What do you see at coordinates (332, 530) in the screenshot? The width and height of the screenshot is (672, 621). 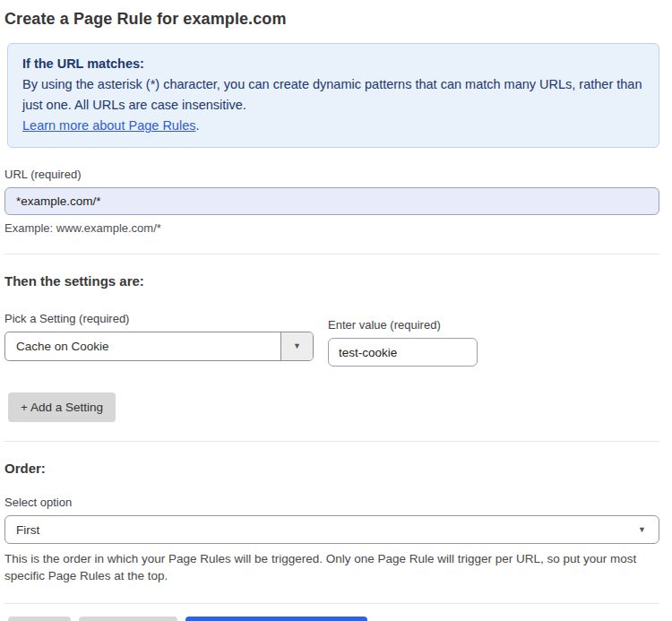 I see `order-select: First ▼` at bounding box center [332, 530].